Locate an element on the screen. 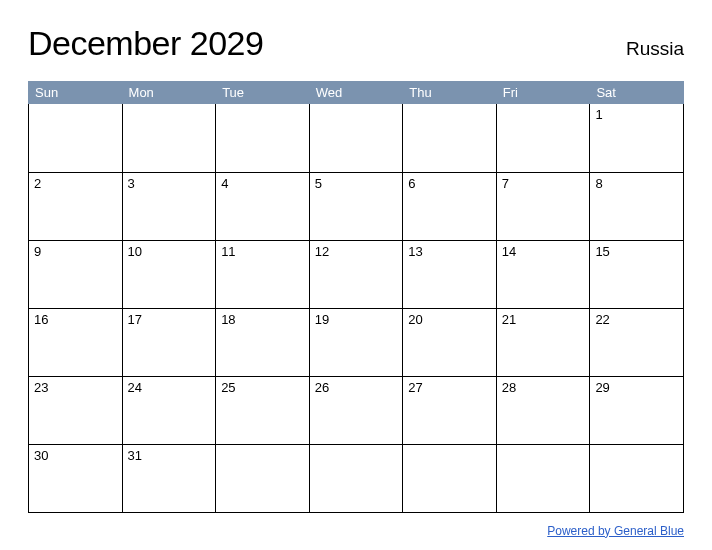  weekday-header: Fri is located at coordinates (543, 92).